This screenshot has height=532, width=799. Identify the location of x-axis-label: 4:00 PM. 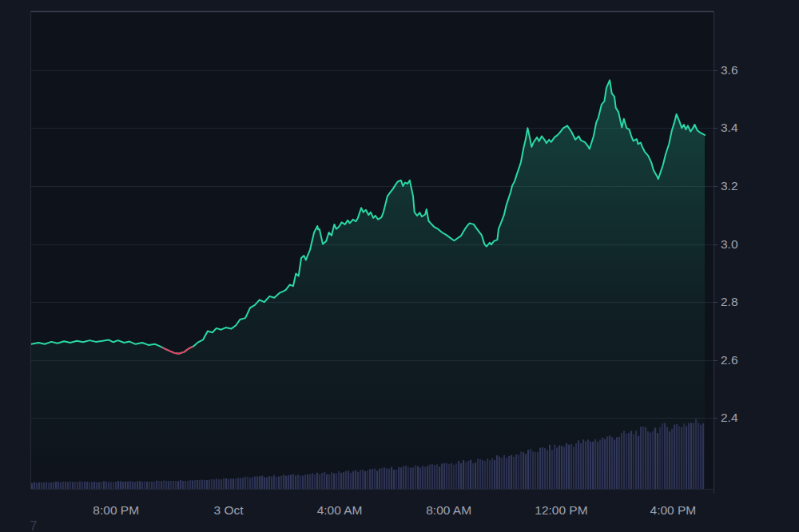
(674, 510).